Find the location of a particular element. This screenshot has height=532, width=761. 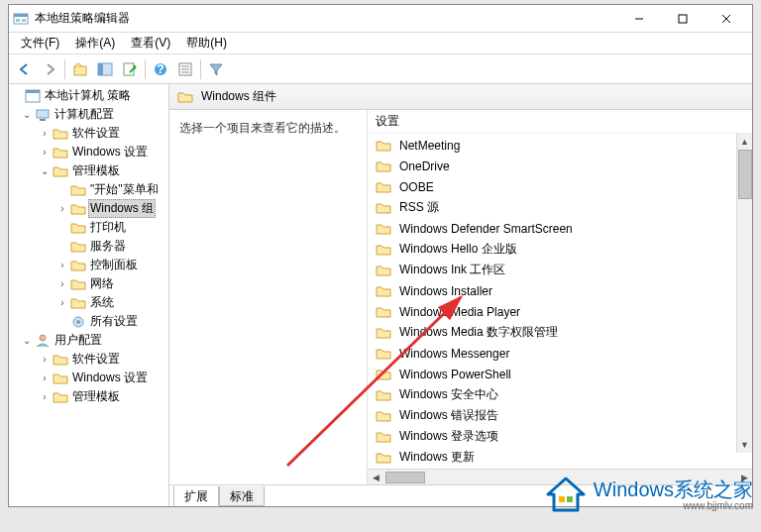

menu-view: 查看(V) is located at coordinates (151, 44).